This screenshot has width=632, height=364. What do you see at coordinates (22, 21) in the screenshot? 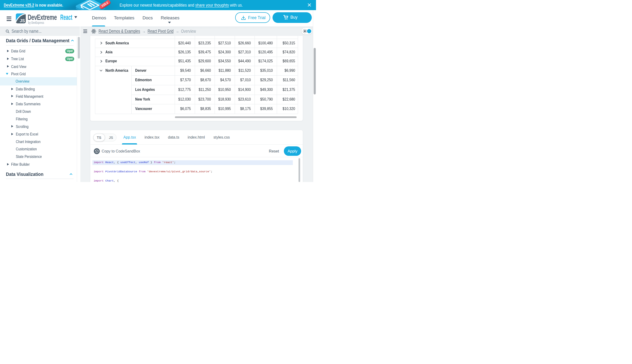
I see `svg-text: JS` at bounding box center [22, 21].